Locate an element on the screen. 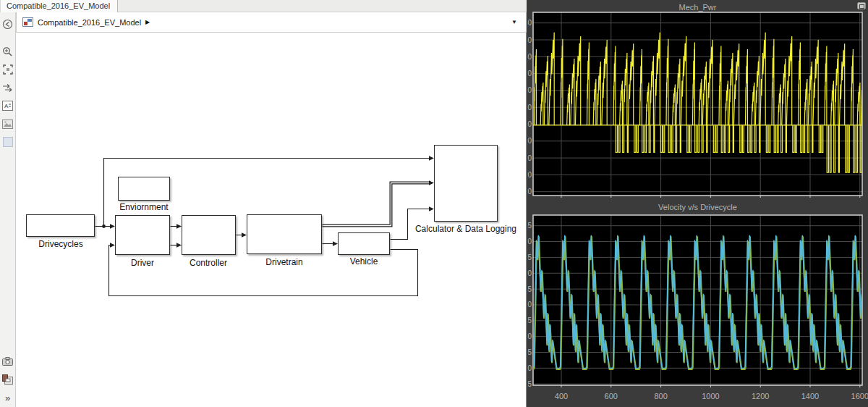 The height and width of the screenshot is (407, 868). svg-text: 800 is located at coordinates (660, 396).